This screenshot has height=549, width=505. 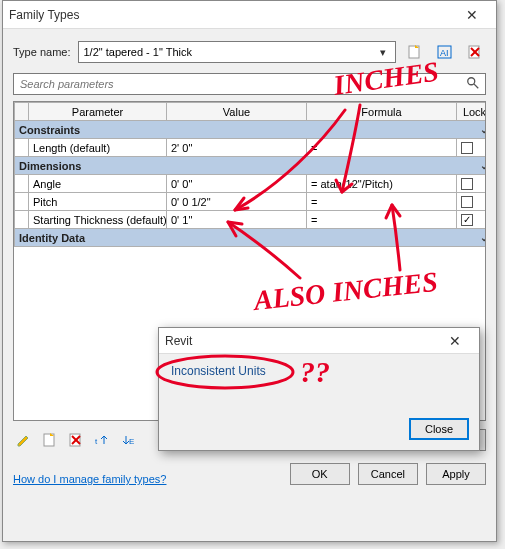 I want to click on param-name: Length (default), so click(x=98, y=148).